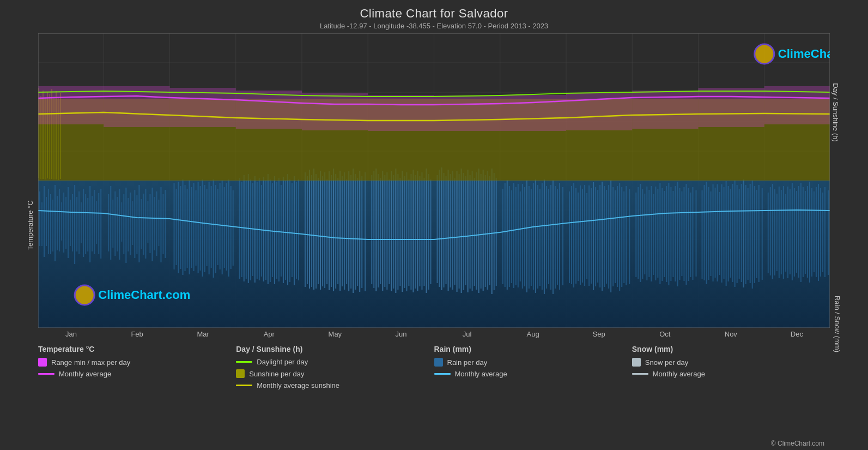 This screenshot has height=450, width=868. Describe the element at coordinates (335, 334) in the screenshot. I see `month-label-may: May` at that location.